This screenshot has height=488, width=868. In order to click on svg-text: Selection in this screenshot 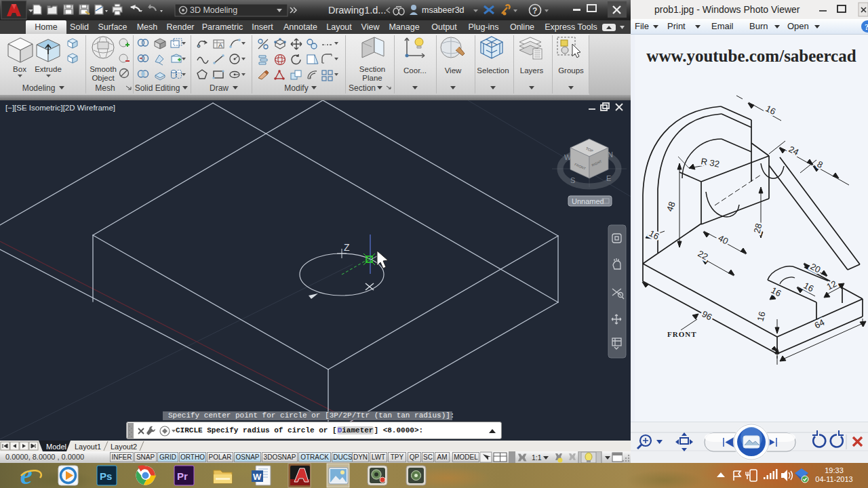, I will do `click(492, 70)`.